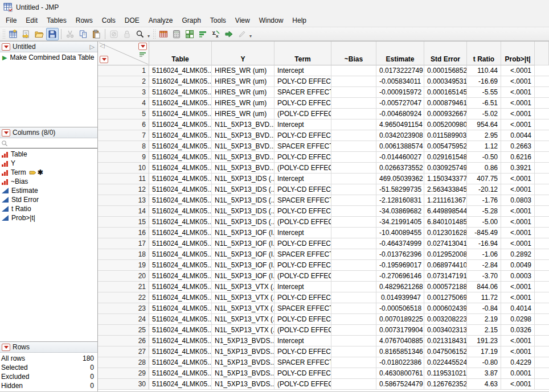 The image size is (549, 392). I want to click on row-number: 28, so click(124, 363).